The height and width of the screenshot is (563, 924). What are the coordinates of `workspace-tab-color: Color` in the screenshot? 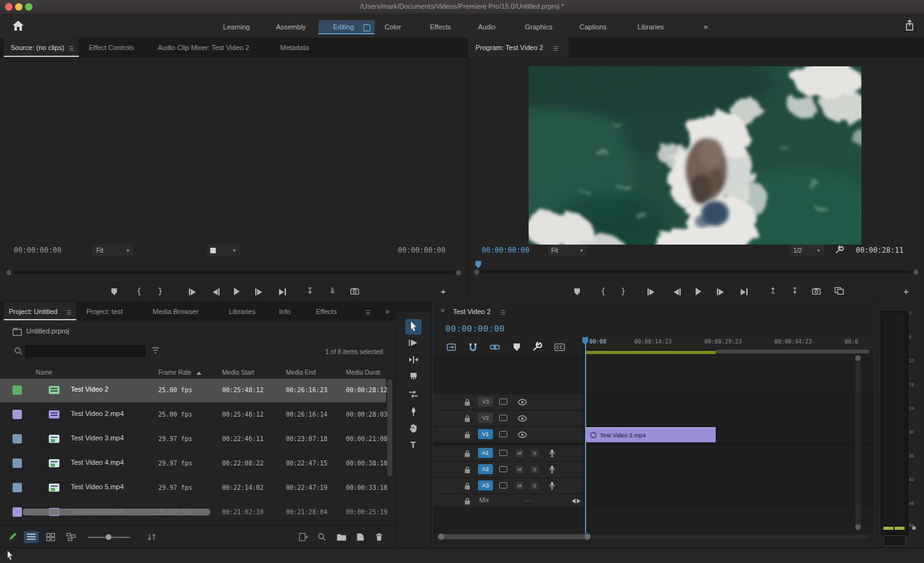 It's located at (393, 27).